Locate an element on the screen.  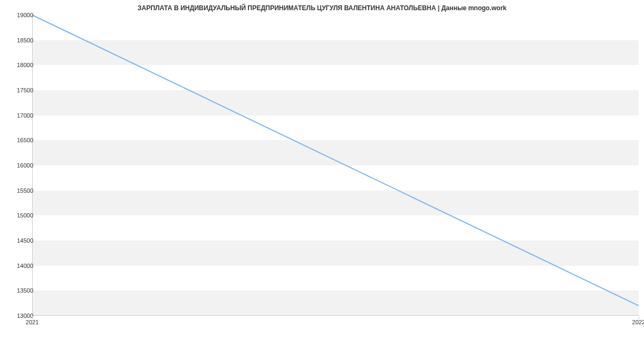
y-tick-label: 17000 is located at coordinates (25, 115).